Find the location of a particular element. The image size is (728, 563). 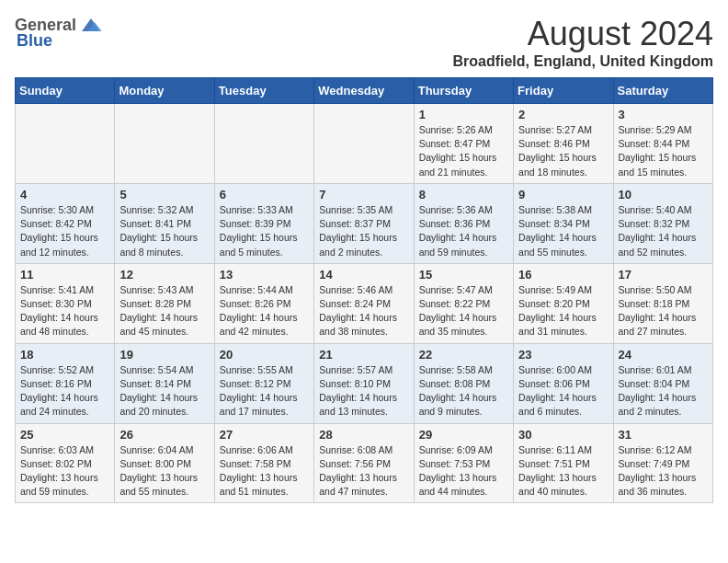

calendar-cell: 11Sunrise: 5:41 AM Sunset: 8:30 PM Dayli… is located at coordinates (65, 304).